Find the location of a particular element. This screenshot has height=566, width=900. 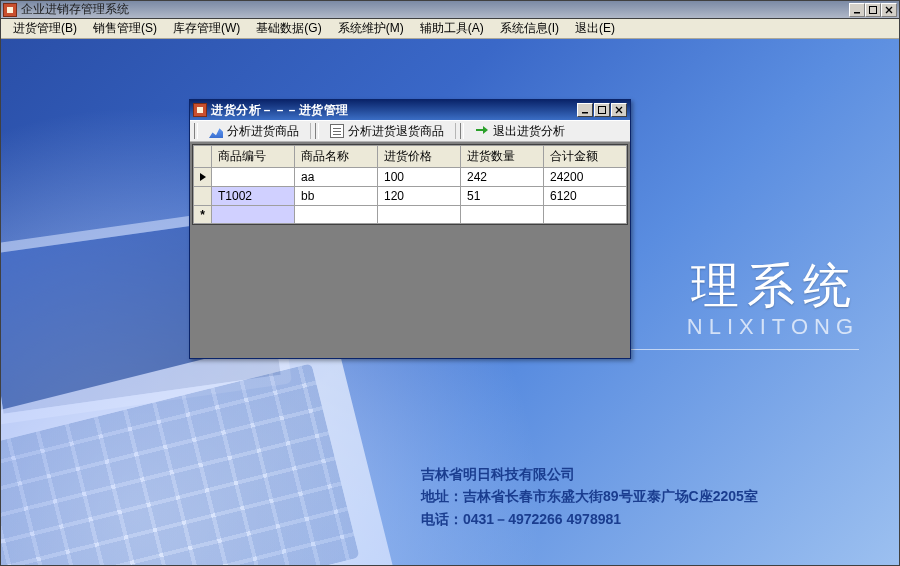

cell-qty: 242 is located at coordinates (502, 178).